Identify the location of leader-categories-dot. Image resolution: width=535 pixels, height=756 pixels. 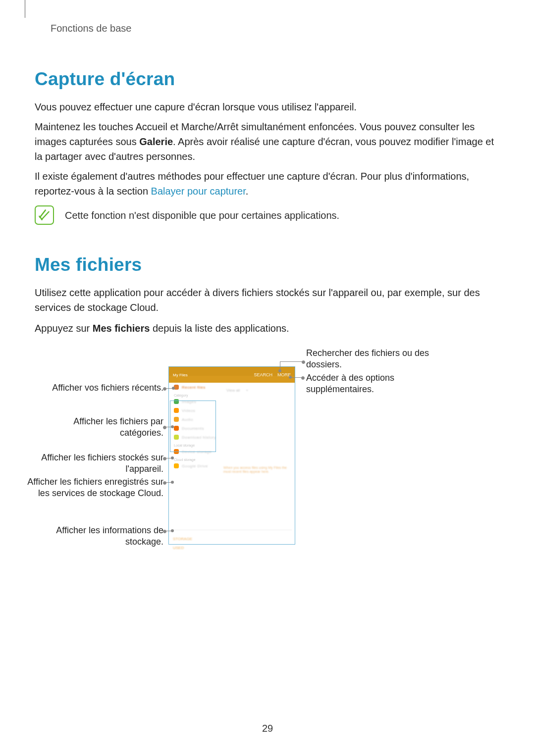
(172, 427).